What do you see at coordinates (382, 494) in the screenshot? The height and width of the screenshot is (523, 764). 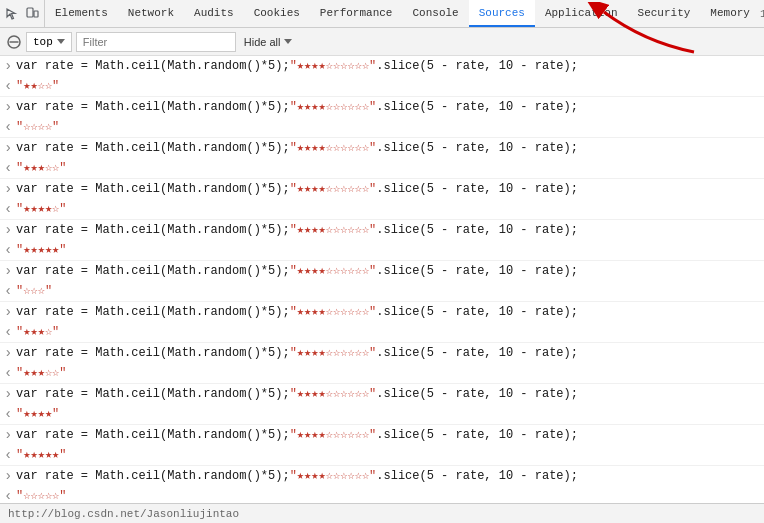 I see `console-result-line: "☆☆☆☆☆"` at bounding box center [382, 494].